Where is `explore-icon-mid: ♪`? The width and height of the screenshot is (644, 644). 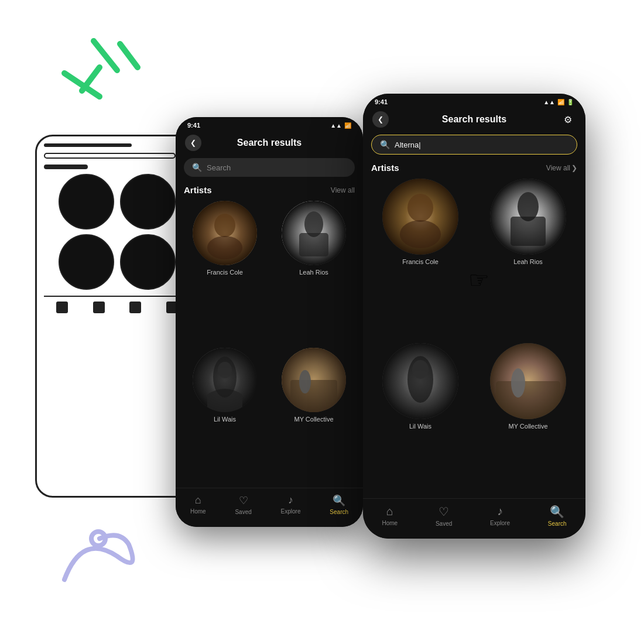 explore-icon-mid: ♪ is located at coordinates (290, 500).